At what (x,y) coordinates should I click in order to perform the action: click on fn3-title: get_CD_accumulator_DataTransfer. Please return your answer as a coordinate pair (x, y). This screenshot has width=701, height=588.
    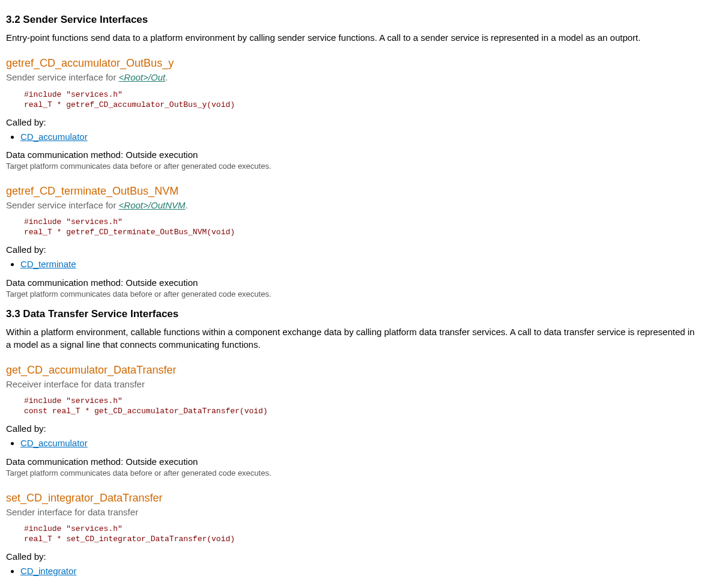
    Looking at the image, I should click on (351, 370).